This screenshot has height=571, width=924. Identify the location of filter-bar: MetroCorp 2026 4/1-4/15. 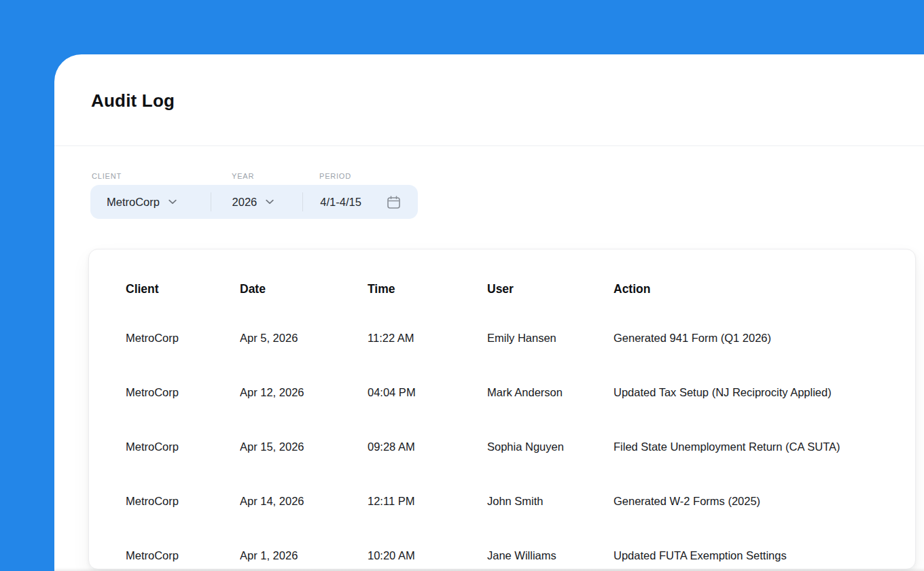
(254, 202).